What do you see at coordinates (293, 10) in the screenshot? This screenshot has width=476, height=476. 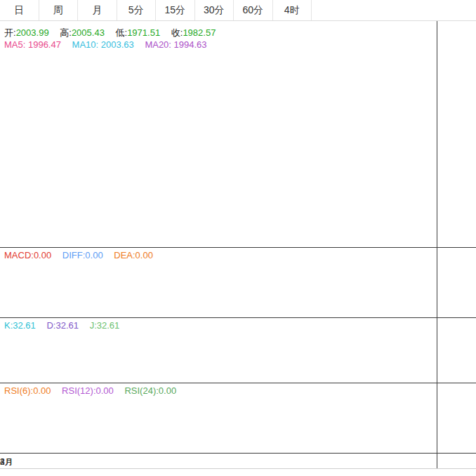 I see `tab-4hour: 4时` at bounding box center [293, 10].